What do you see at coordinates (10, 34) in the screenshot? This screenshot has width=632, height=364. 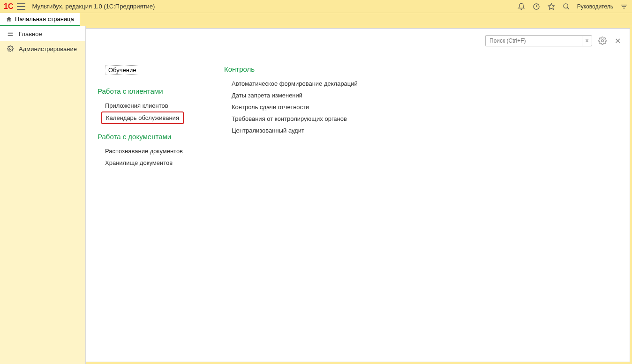 I see `hamburger-icon` at bounding box center [10, 34].